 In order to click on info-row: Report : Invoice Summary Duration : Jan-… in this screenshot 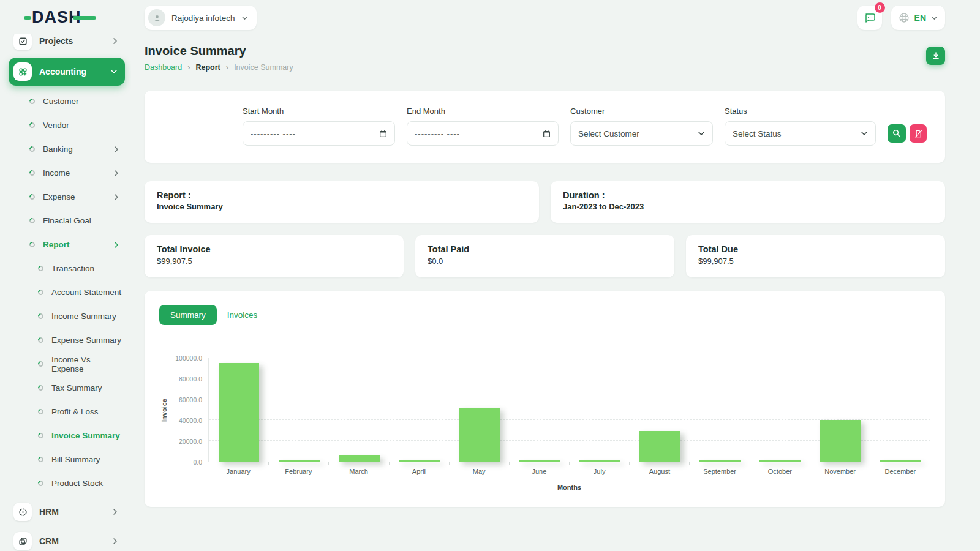, I will do `click(545, 202)`.